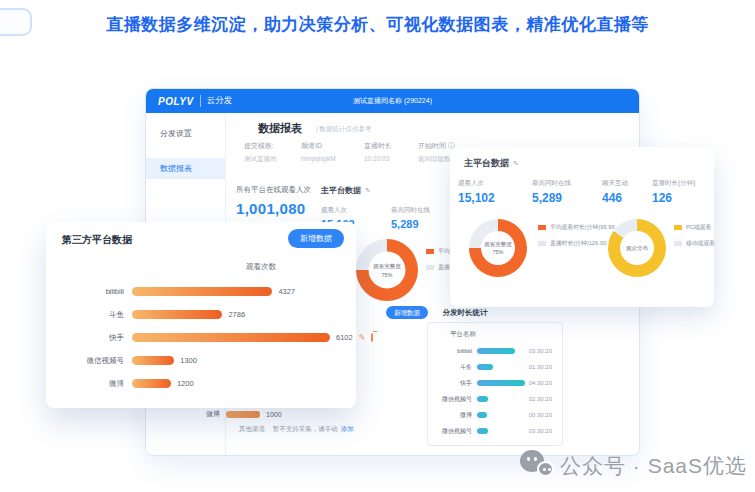 This screenshot has width=755, height=492. Describe the element at coordinates (495, 351) in the screenshot. I see `duration-row: bilibili 03:30:20` at that location.